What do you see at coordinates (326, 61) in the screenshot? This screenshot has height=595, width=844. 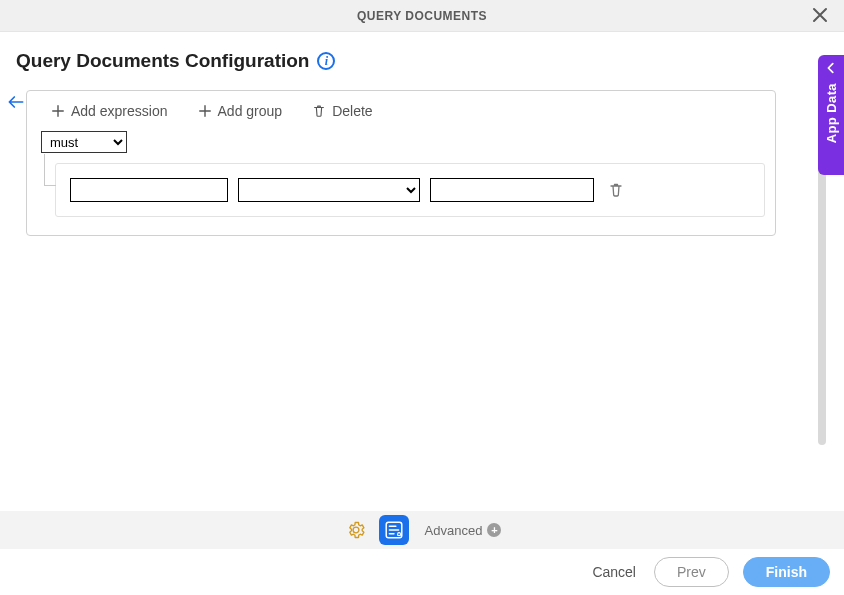 I see `info-icon: i` at bounding box center [326, 61].